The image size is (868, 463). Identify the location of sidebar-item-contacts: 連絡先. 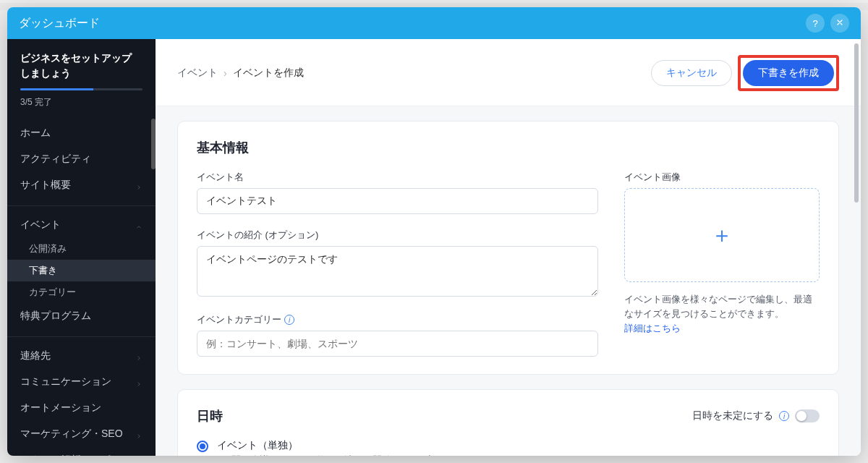
(81, 356).